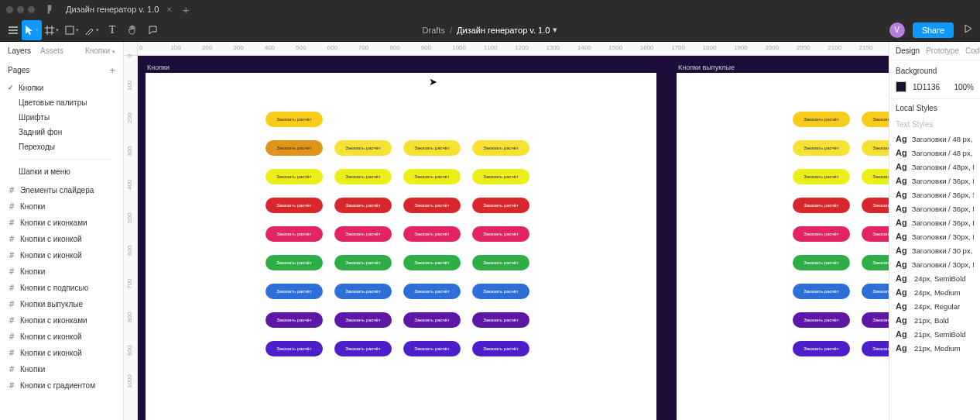 This screenshot has width=980, height=420. What do you see at coordinates (158, 67) in the screenshot?
I see `frame-label: Кнопки` at bounding box center [158, 67].